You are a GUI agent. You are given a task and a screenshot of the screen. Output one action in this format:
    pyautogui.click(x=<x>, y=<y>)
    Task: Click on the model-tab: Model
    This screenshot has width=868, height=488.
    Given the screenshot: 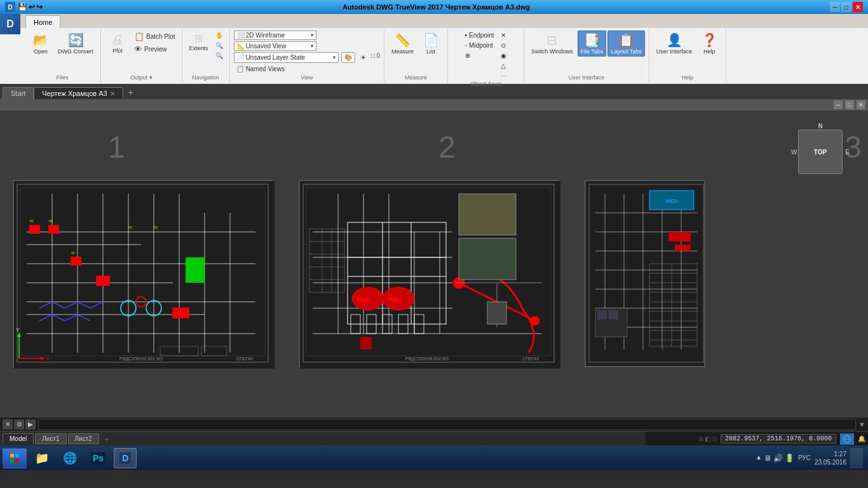 What is the action you would take?
    pyautogui.click(x=18, y=438)
    